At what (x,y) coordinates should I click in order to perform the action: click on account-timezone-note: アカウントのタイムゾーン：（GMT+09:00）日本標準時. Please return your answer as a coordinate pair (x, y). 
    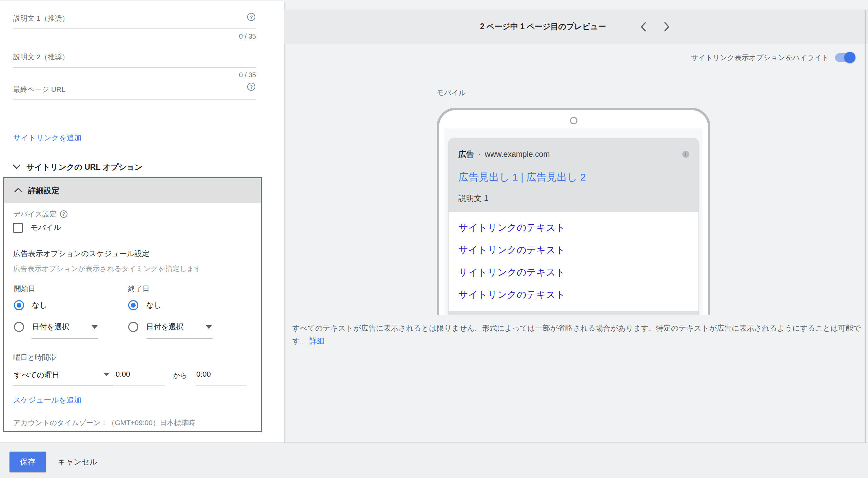
    Looking at the image, I should click on (104, 423).